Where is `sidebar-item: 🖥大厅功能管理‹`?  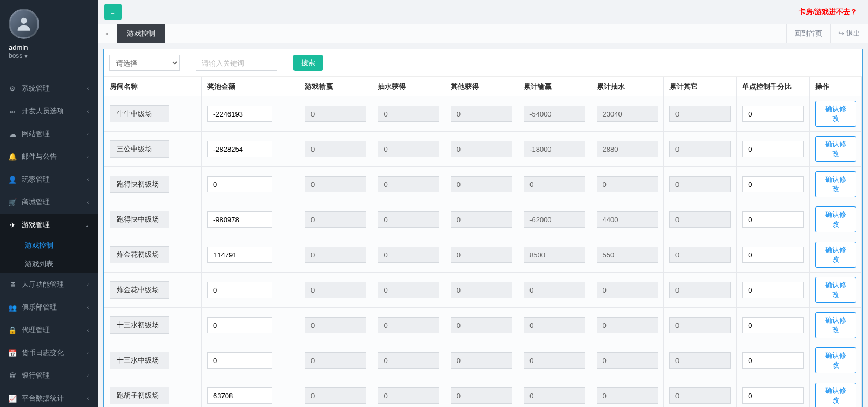
sidebar-item: 🖥大厅功能管理‹ is located at coordinates (49, 285).